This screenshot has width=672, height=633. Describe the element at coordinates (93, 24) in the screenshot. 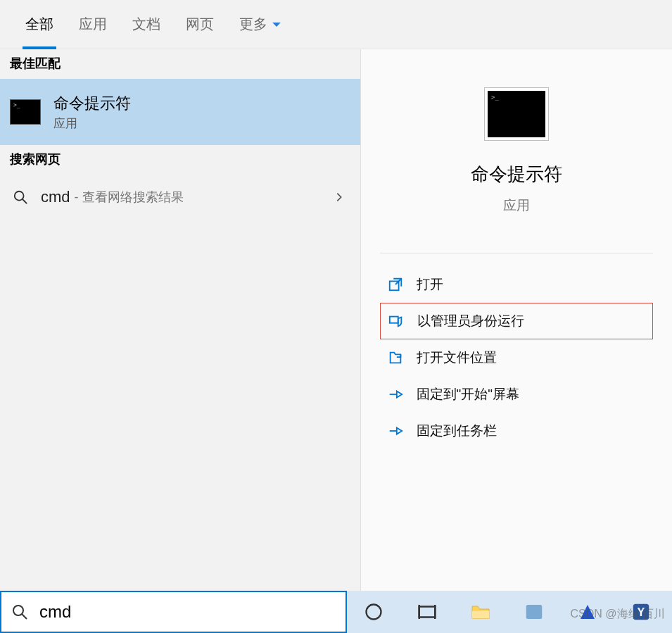

I see `tab-label: 应用` at that location.